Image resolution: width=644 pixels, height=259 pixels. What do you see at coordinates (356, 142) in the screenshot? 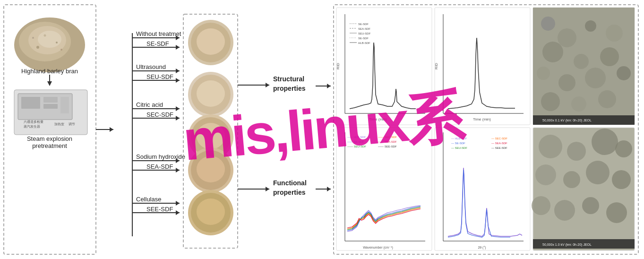
I see `svg-text: —— SE-SDF` at bounding box center [356, 142].